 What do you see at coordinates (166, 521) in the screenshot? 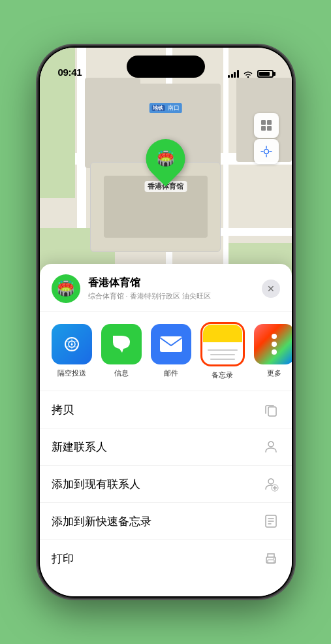
I see `action-row-add-notes: 添加到新快速备忘录` at bounding box center [166, 521].